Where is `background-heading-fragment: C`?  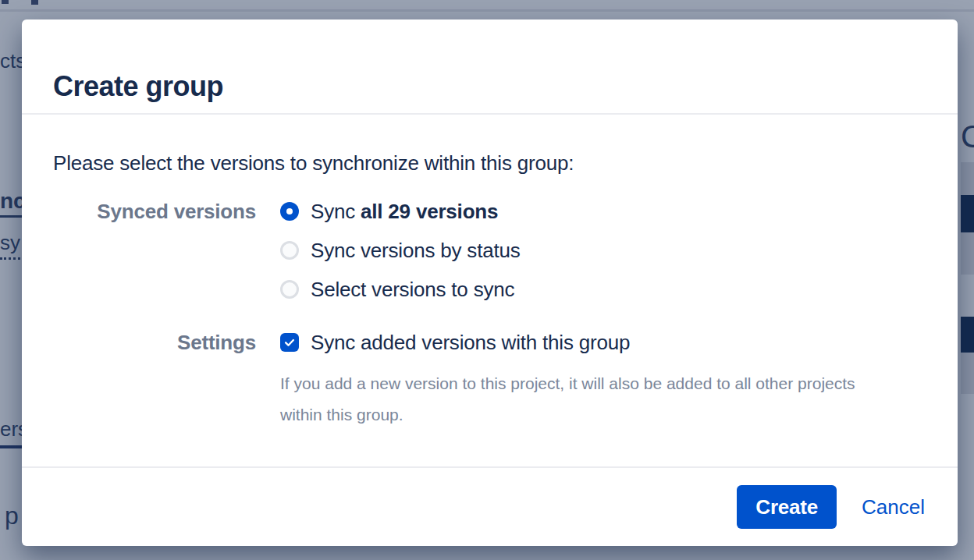 background-heading-fragment: C is located at coordinates (968, 137).